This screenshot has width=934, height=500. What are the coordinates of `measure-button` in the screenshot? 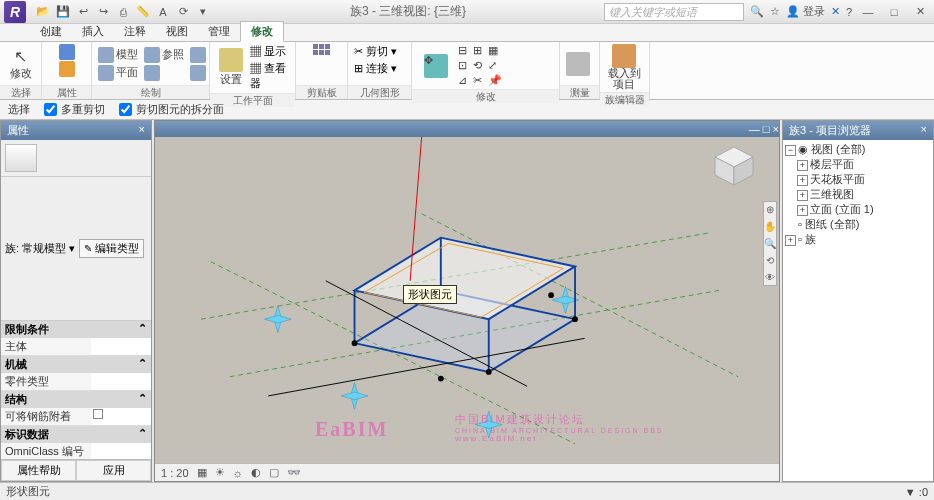 It's located at (578, 64).